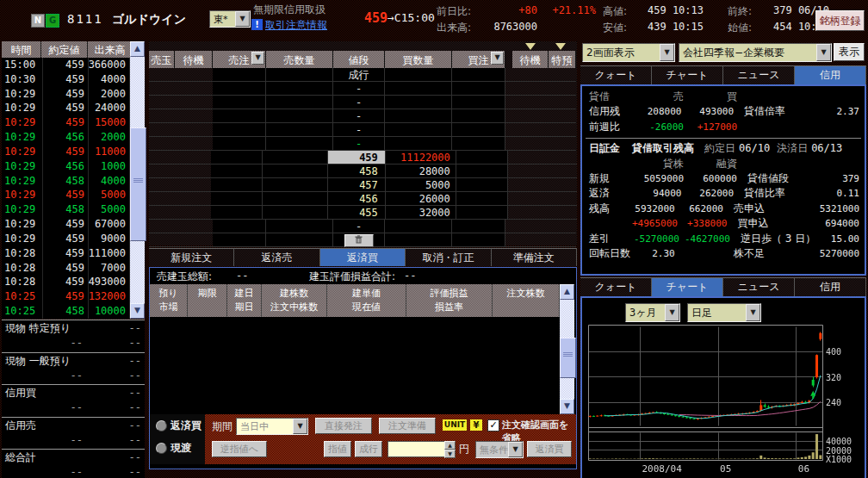  What do you see at coordinates (363, 213) in the screenshot?
I see `board-row: 45532000` at bounding box center [363, 213].